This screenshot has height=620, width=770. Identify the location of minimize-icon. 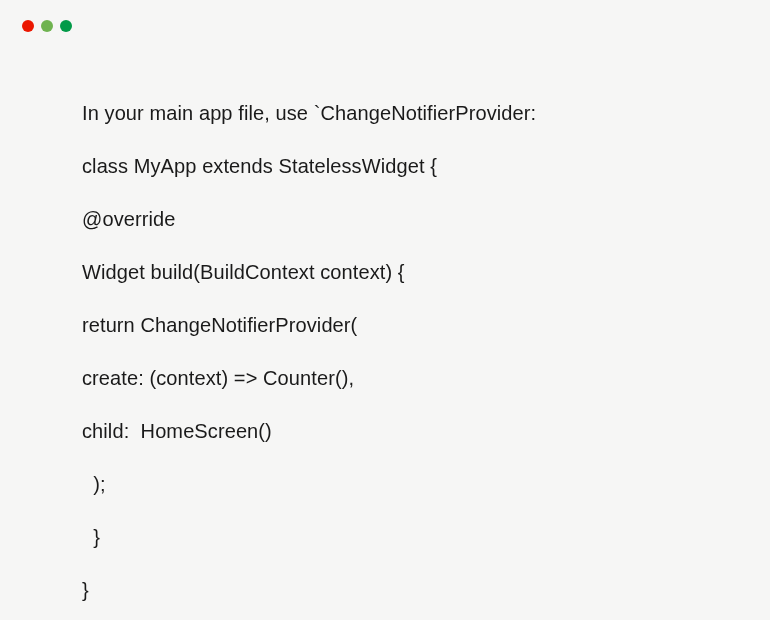
(47, 26).